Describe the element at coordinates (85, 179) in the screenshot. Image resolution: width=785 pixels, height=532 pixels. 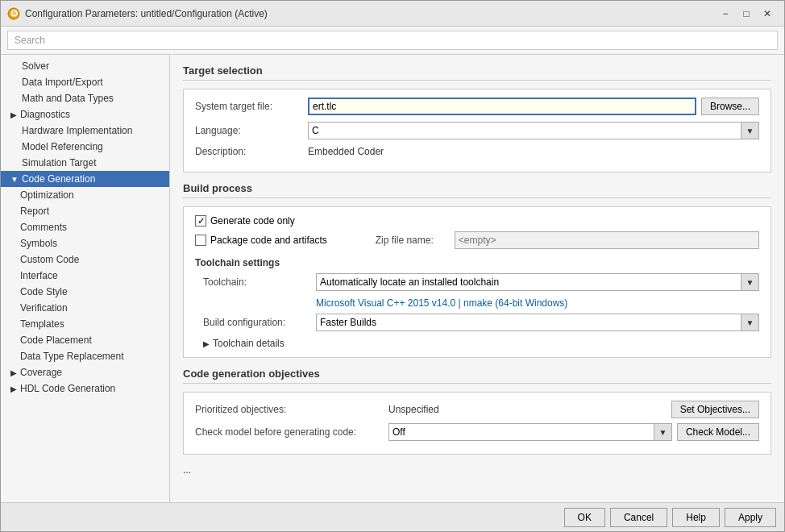
I see `sidebar-item-code-generation: ▼Code Generation` at that location.